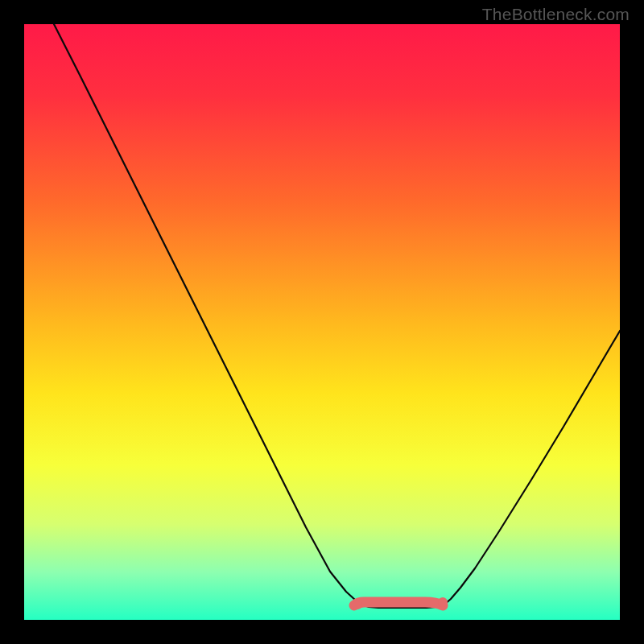  I want to click on watermark-text: TheBottleneck.com, so click(555, 14).